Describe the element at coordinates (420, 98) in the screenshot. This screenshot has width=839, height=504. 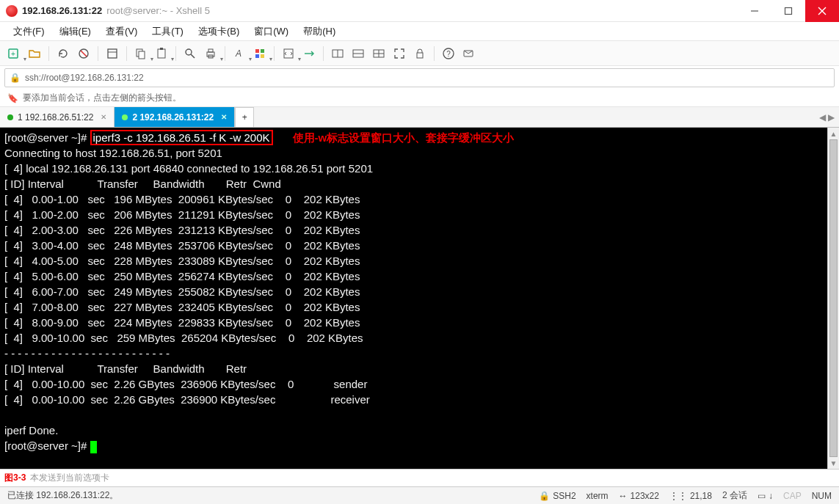
I see `hint-bar: 🔖 要添加当前会话，点击左侧的箭头按钮。` at that location.